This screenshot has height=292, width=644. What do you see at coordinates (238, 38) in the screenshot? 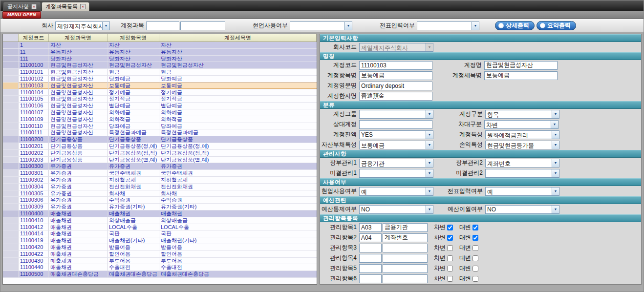
I see `header-detail-name: 계정세목명` at bounding box center [238, 38].